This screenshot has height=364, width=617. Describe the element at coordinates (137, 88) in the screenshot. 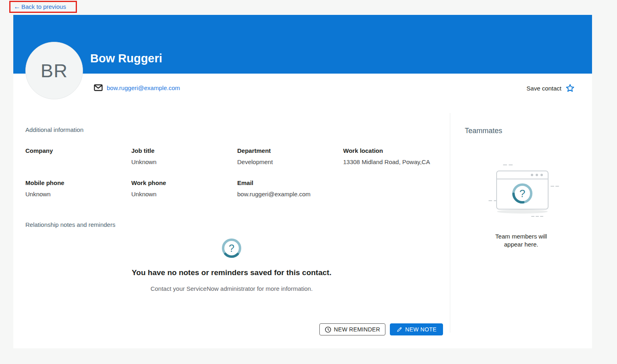

I see `contact-email-row: bow.ruggeri@example.com` at that location.